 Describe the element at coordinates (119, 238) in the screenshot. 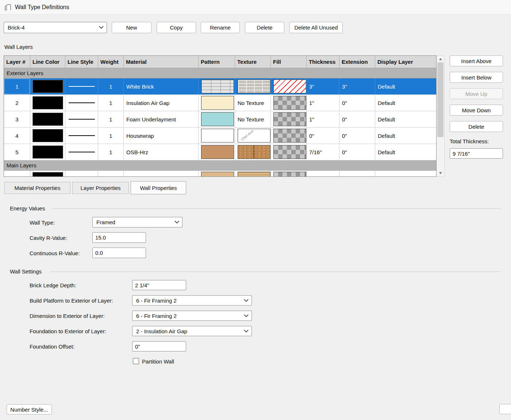

I see `cavity-r-value-input` at that location.